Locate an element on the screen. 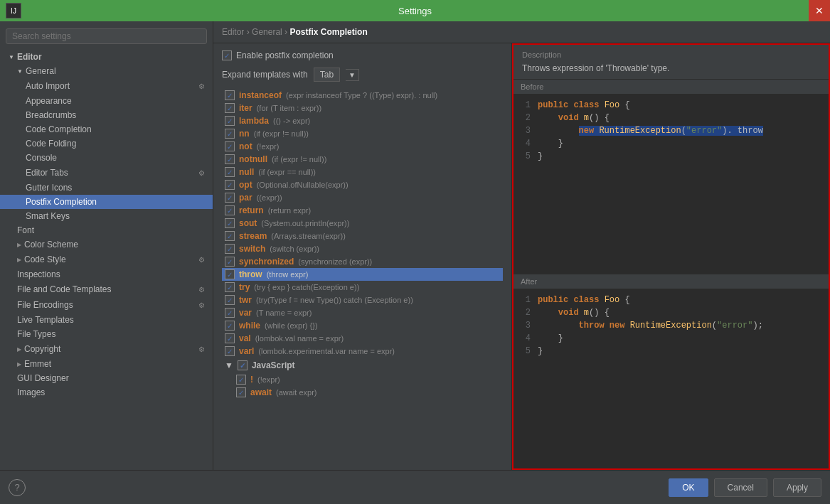 The height and width of the screenshot is (504, 830). before-line-5: 5 } is located at coordinates (671, 156).